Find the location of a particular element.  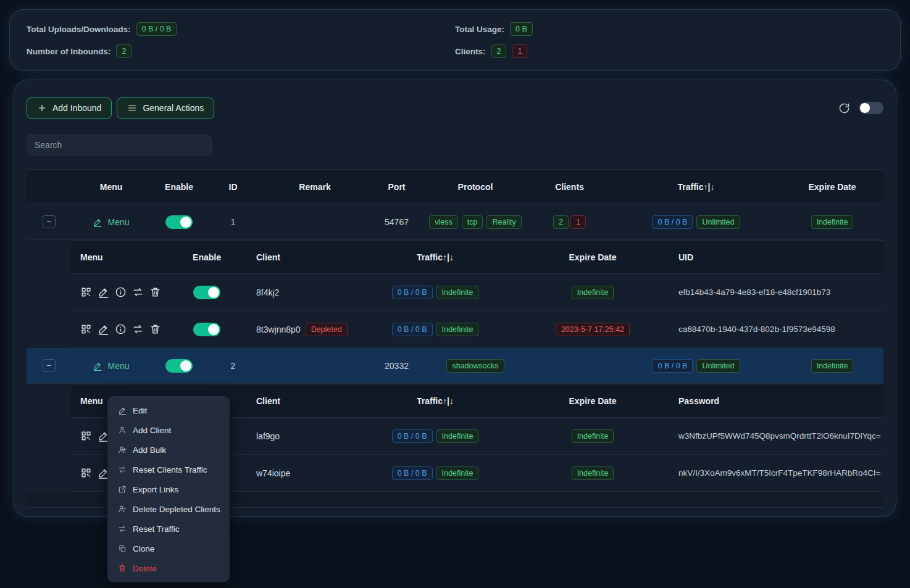

client-header-password: Password is located at coordinates (774, 401).